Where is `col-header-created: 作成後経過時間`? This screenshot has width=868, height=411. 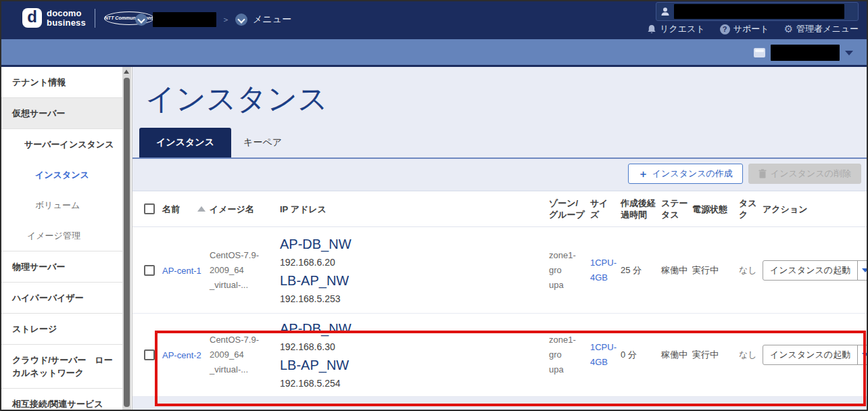
col-header-created: 作成後経過時間 is located at coordinates (641, 209).